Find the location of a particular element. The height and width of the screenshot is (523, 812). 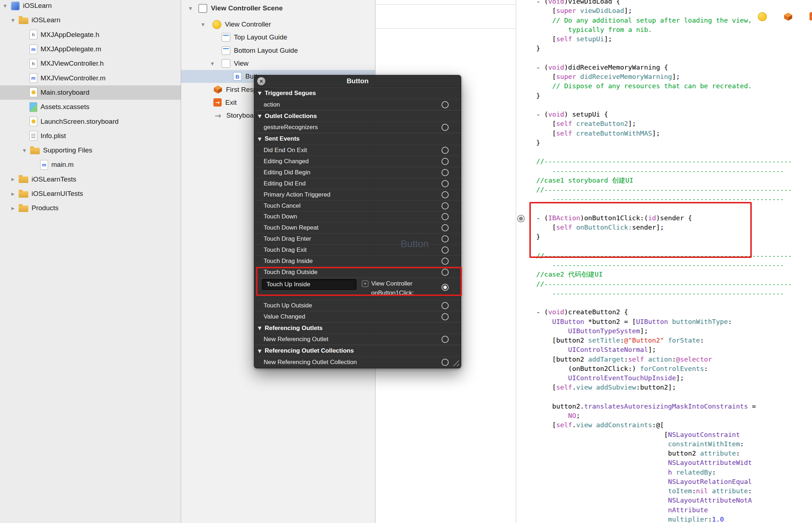

navigator-item-ioslearnuitests: ▸iOSLearnUITests is located at coordinates (90, 194).